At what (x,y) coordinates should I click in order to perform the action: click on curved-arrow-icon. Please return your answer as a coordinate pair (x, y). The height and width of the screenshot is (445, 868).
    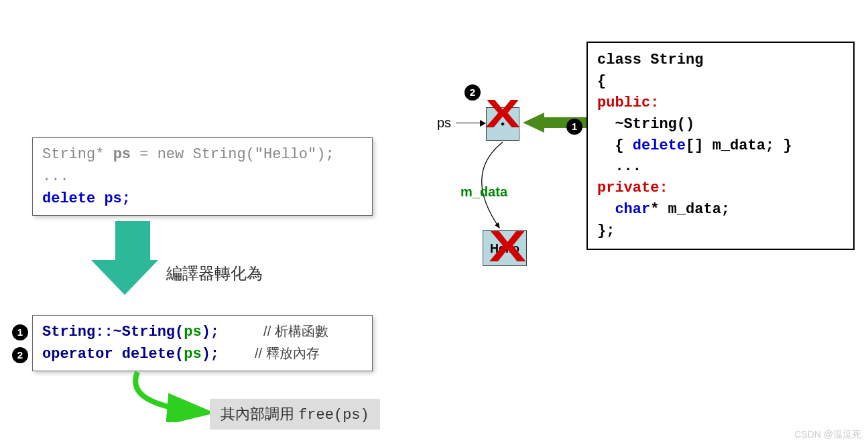
    Looking at the image, I should click on (171, 395).